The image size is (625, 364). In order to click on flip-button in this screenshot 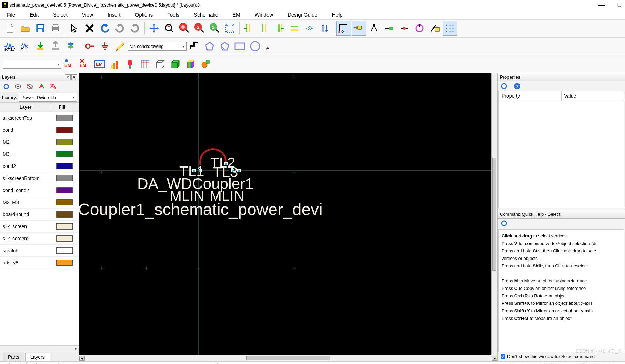, I will do `click(325, 28)`.